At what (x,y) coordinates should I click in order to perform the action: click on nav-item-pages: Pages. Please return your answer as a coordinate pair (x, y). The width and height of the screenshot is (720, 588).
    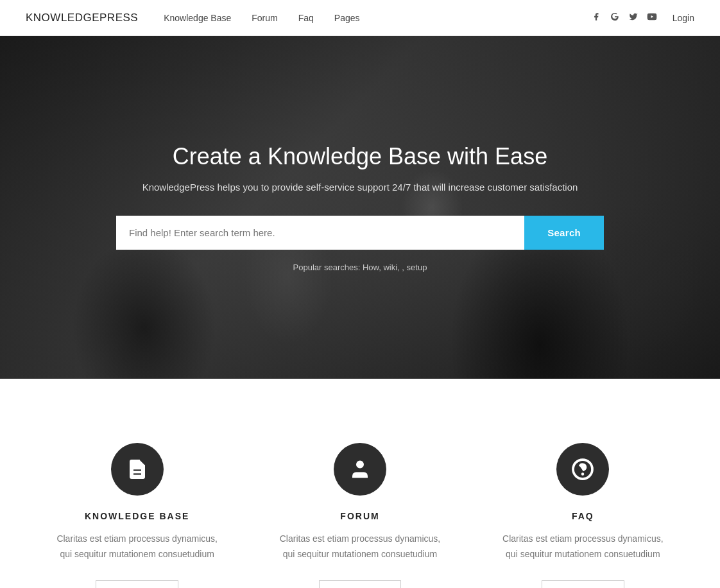
    Looking at the image, I should click on (347, 18).